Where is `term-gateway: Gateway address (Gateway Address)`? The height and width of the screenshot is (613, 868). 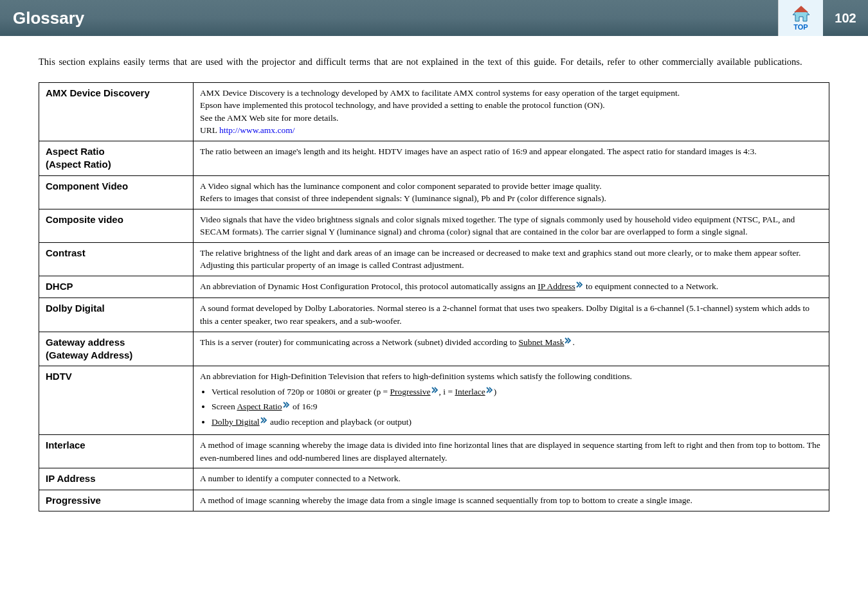 term-gateway: Gateway address (Gateway Address) is located at coordinates (116, 349).